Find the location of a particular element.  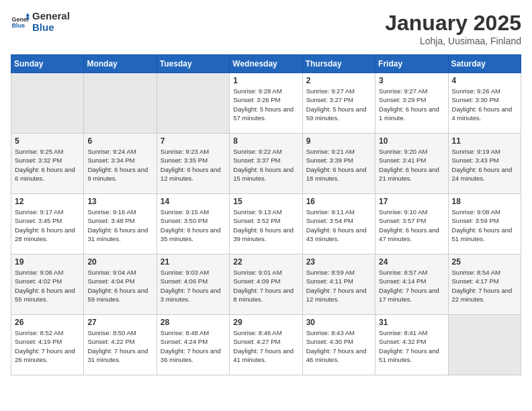

table-row: 15Sunrise: 9:13 AM Sunset: 3:52 PM Dayli… is located at coordinates (266, 224).